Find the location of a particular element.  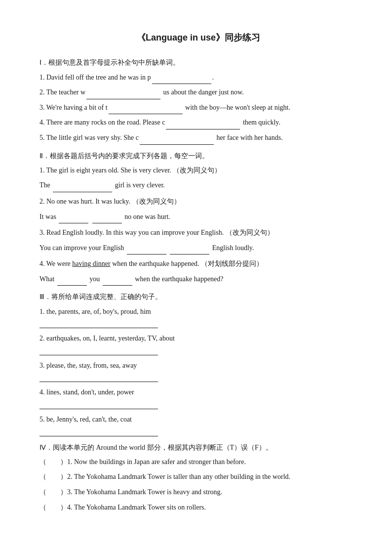

s2-i3-blank2 is located at coordinates (190, 251).